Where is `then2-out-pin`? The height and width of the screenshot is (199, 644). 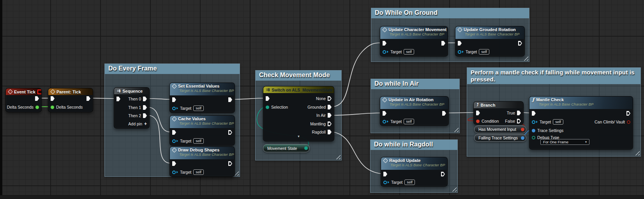
then2-out-pin is located at coordinates (145, 116).